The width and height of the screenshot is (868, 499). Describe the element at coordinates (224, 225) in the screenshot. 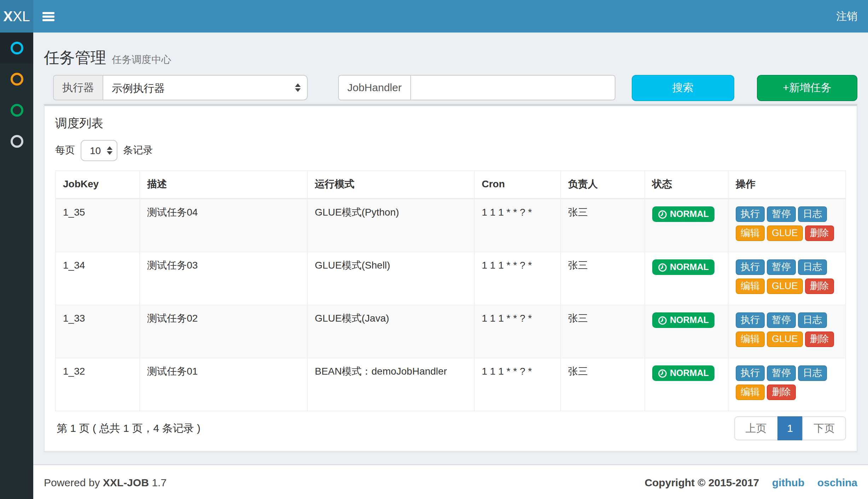

I see `desc-cell: 测试任务04` at that location.